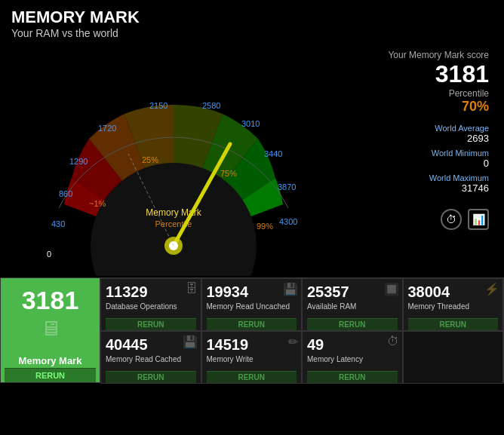  Describe the element at coordinates (352, 324) in the screenshot. I see `tile-ar-rerun: RERUN` at that location.